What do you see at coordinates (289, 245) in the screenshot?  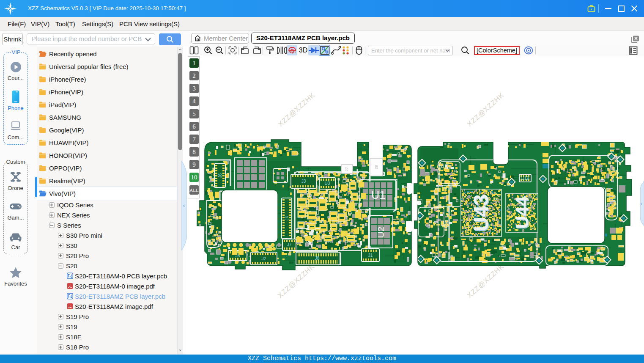 I see `svg-text: J7` at bounding box center [289, 245].